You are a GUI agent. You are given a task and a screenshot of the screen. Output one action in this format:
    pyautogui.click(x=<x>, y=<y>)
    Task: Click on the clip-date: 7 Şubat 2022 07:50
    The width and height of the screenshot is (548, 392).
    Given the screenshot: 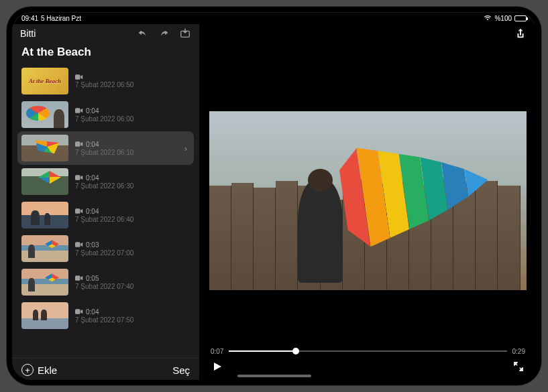 What is the action you would take?
    pyautogui.click(x=133, y=320)
    